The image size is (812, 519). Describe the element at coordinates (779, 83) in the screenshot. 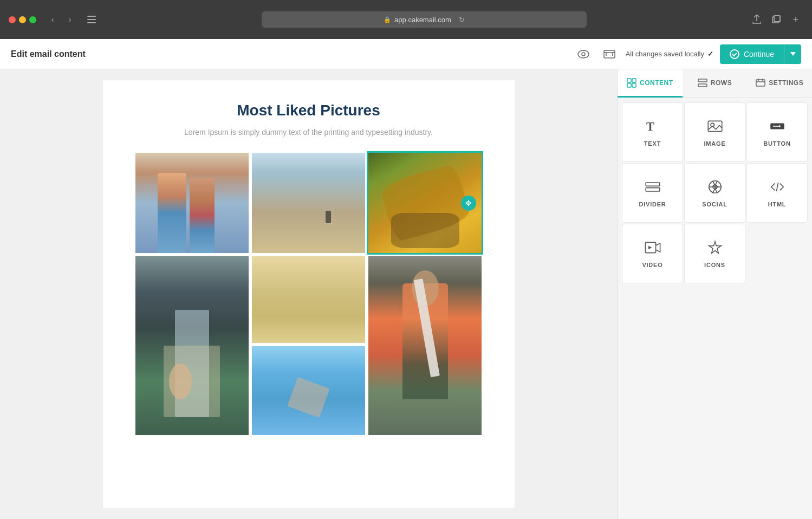

I see `tab-settings: SETTINGS` at that location.